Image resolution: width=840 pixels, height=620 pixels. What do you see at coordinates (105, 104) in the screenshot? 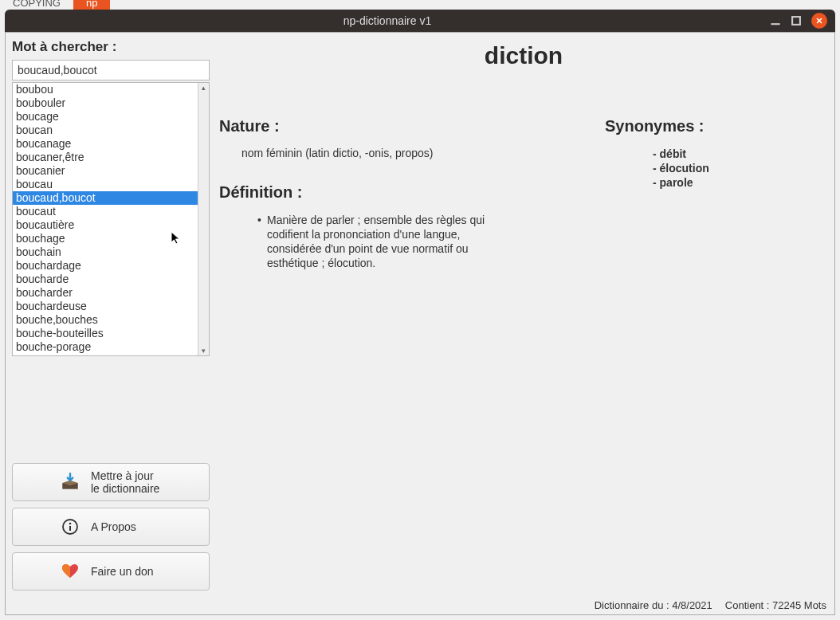
I see `list-item: boubouler` at bounding box center [105, 104].